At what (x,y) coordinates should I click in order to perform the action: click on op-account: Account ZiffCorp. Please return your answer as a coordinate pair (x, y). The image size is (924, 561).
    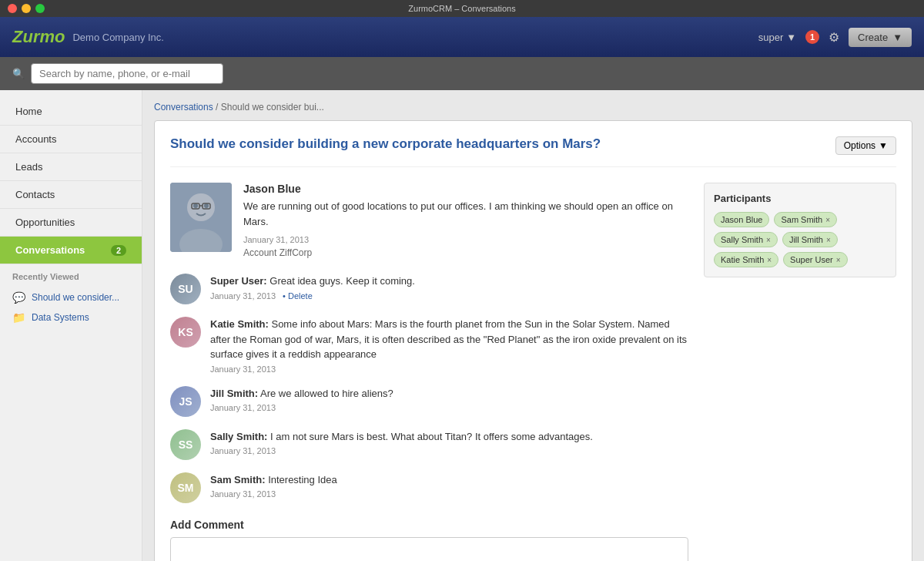
    Looking at the image, I should click on (466, 253).